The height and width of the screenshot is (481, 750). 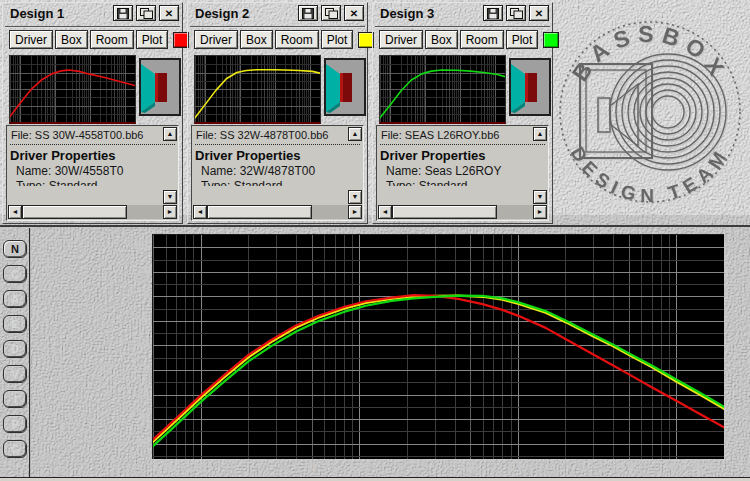 What do you see at coordinates (97, 171) in the screenshot?
I see `driver-name: Name: 30W/4558T0` at bounding box center [97, 171].